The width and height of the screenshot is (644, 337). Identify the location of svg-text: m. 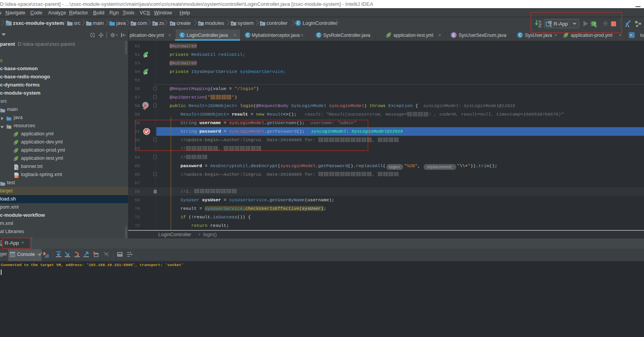
(145, 106).